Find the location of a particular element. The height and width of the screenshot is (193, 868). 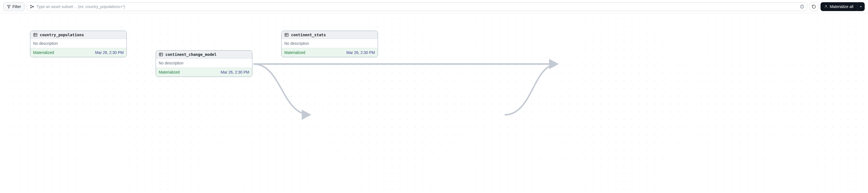

asset-name: country_populations is located at coordinates (62, 35).